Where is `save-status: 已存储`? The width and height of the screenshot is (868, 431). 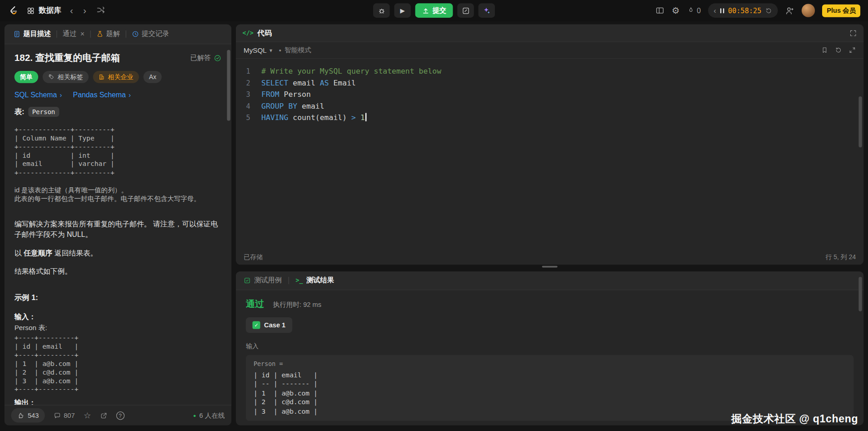
save-status: 已存储 is located at coordinates (253, 257).